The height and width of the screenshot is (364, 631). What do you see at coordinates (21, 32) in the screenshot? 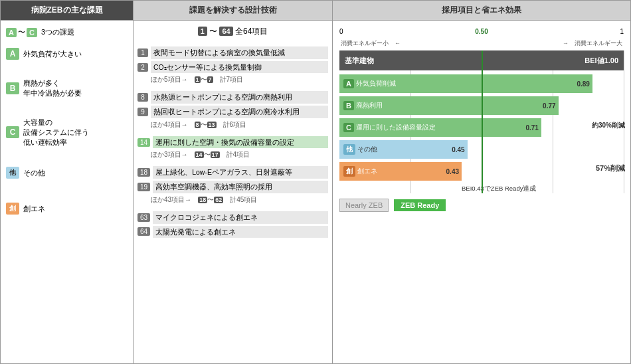
I see `abc-badge: A 〜 C` at bounding box center [21, 32].